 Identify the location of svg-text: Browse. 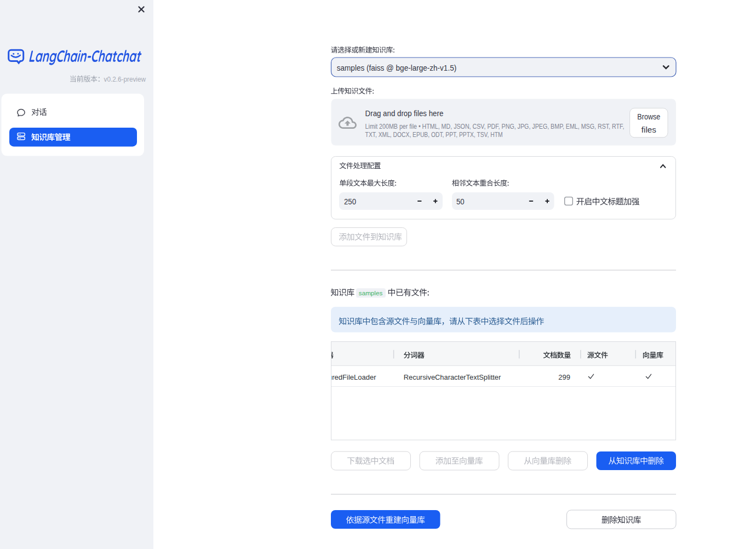
(649, 116).